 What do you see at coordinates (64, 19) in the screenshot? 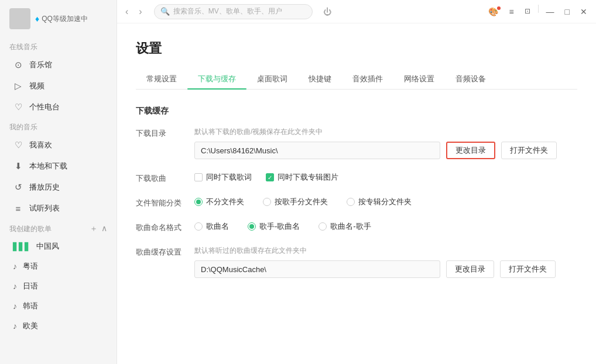
I see `qq-level-text: QQ等级加速中` at bounding box center [64, 19].